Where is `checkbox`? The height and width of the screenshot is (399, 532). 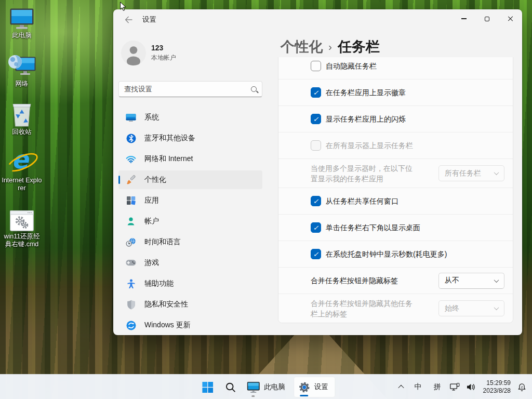 checkbox is located at coordinates (316, 66).